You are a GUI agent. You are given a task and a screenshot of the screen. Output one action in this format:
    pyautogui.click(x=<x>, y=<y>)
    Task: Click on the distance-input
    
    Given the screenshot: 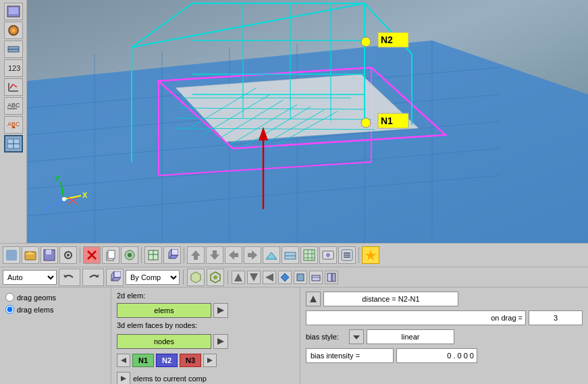 What is the action you would take?
    pyautogui.click(x=391, y=299)
    